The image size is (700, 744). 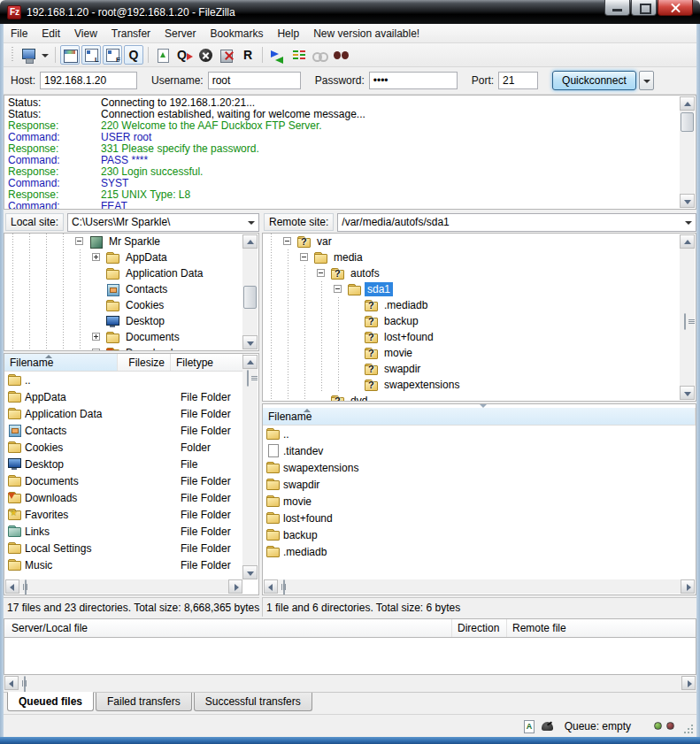 I want to click on port-input, so click(x=519, y=81).